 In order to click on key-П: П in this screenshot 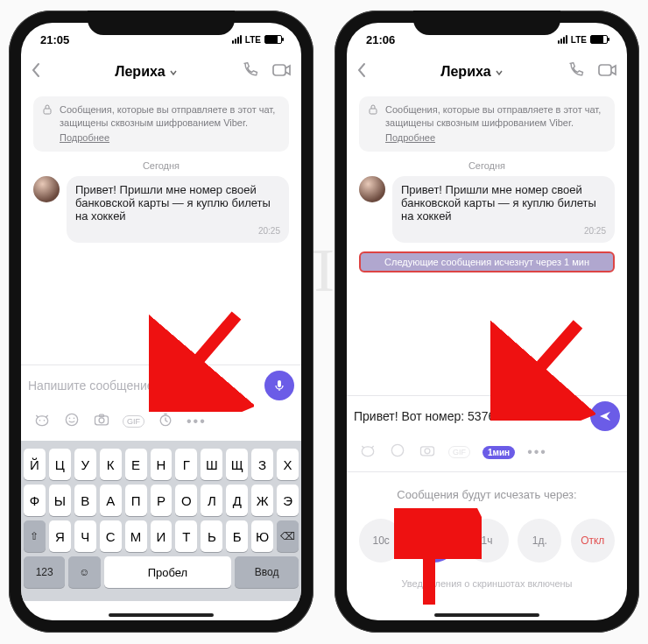, I will do `click(137, 500)`.